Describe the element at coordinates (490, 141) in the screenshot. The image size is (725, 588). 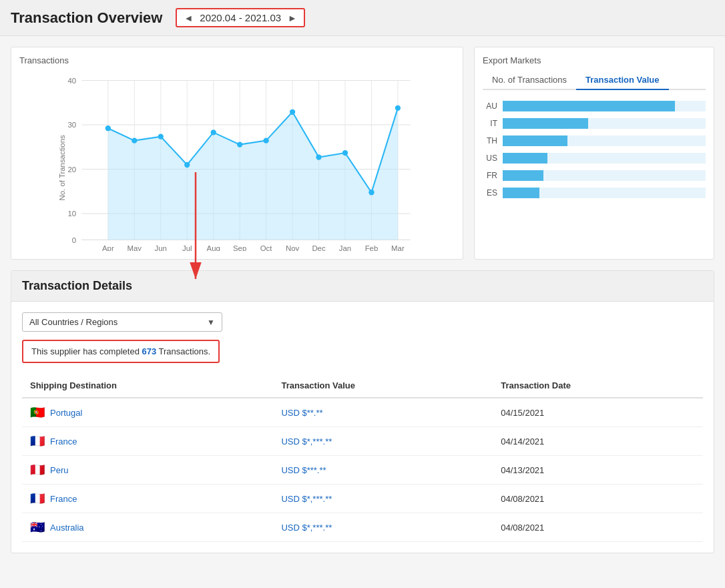
I see `bar-label-th: TH` at that location.